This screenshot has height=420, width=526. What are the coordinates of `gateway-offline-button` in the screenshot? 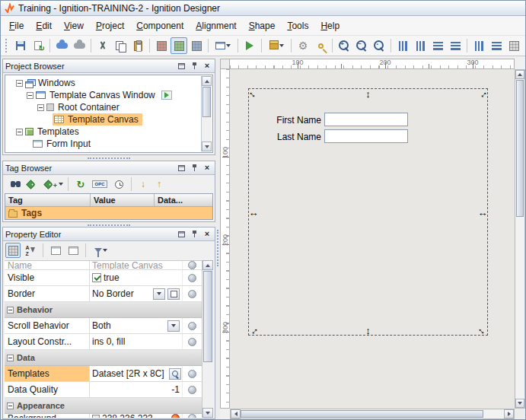 It's located at (79, 46).